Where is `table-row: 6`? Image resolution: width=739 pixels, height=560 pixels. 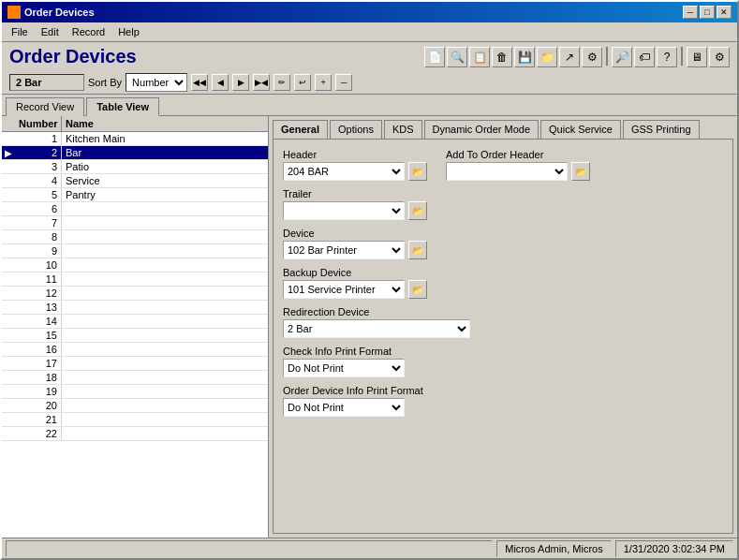 table-row: 6 is located at coordinates (135, 210).